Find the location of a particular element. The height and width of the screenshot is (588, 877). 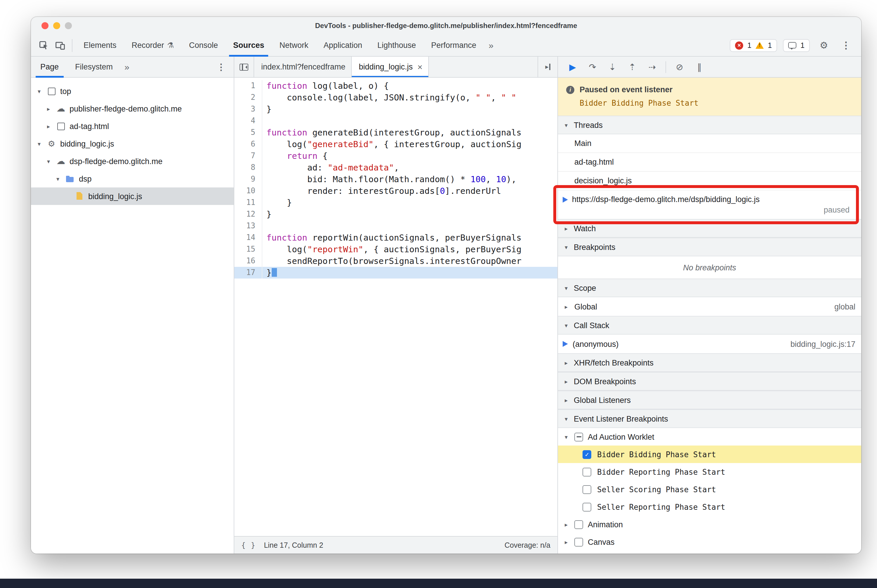

tab-performance: Performance is located at coordinates (454, 45).